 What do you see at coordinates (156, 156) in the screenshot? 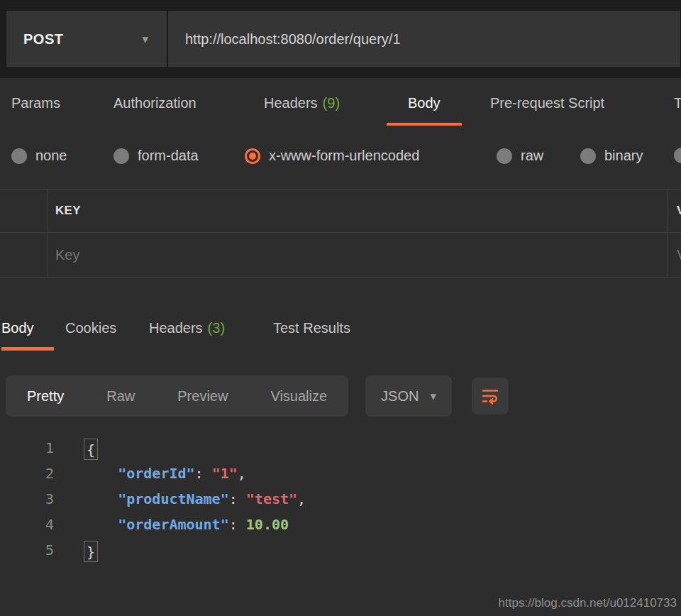
I see `body-type-form-data: form-data` at bounding box center [156, 156].